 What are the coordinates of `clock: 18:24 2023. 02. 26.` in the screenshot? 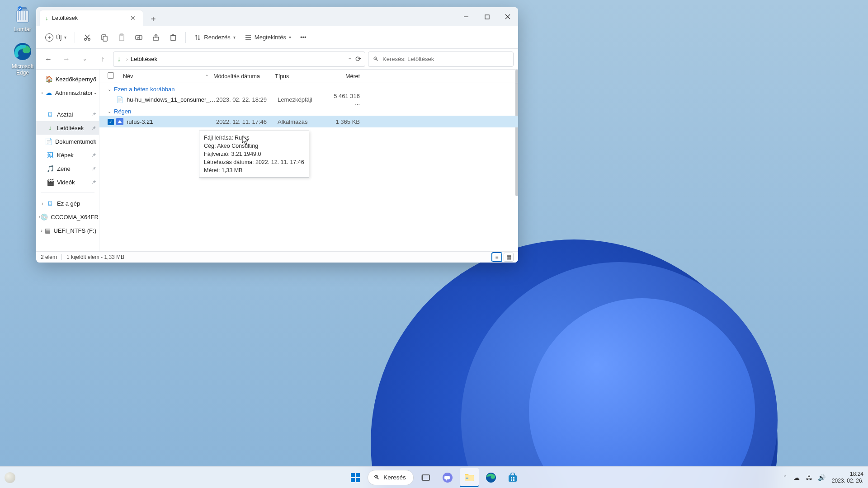 It's located at (848, 478).